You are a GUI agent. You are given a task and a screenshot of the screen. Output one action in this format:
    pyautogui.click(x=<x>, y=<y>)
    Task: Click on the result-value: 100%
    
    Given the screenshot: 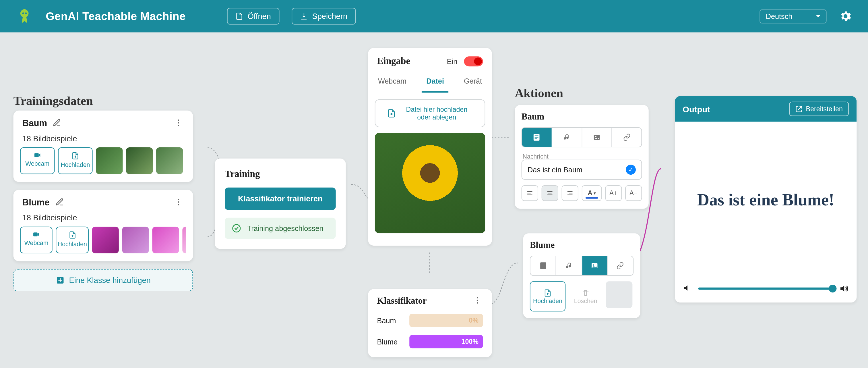 What is the action you would take?
    pyautogui.click(x=470, y=342)
    